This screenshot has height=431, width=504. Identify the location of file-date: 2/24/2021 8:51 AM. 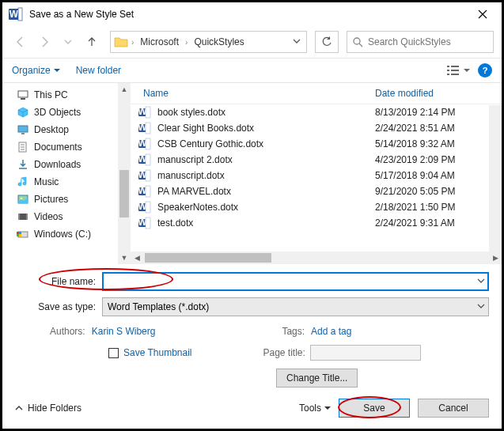
(434, 128).